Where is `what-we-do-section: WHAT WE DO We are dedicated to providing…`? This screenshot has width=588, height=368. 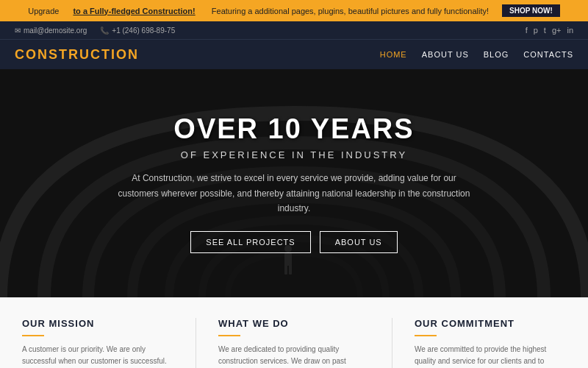
what-we-do-section: WHAT WE DO We are dedicated to providing… is located at coordinates (294, 343).